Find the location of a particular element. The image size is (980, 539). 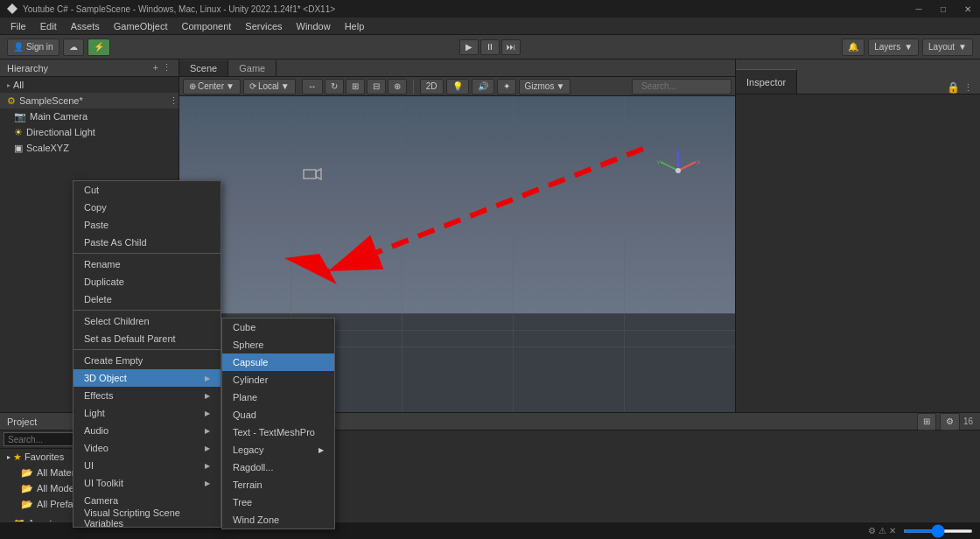

hierarchy-item-scene: ⚙ SampleScene* ⋮ is located at coordinates (89, 101).